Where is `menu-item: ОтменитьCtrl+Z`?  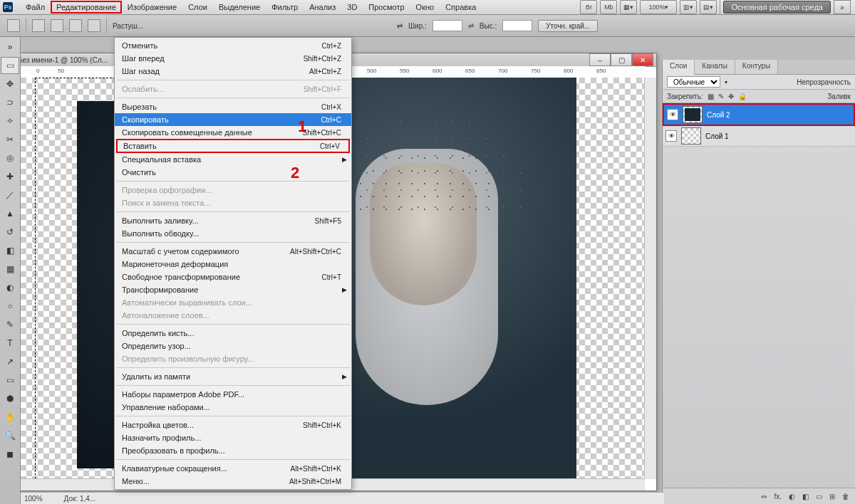 menu-item: ОтменитьCtrl+Z is located at coordinates (233, 46).